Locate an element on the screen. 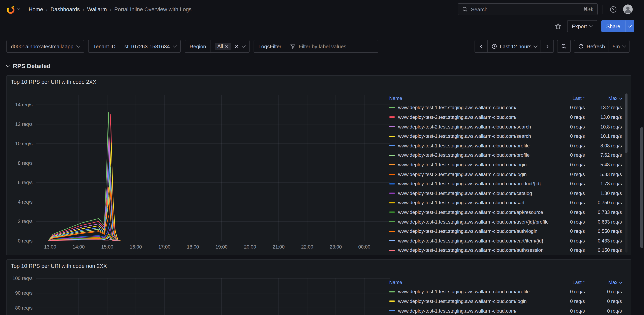  app-variable-dropdown: d0001ainboxatestmailaapp is located at coordinates (46, 46).